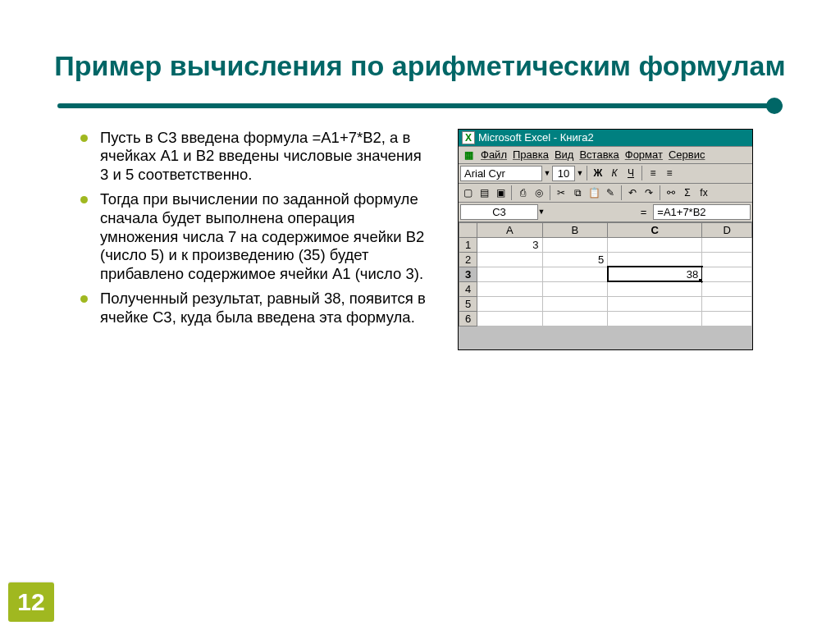 The image size is (840, 630). What do you see at coordinates (257, 308) in the screenshot?
I see `bullet-item: Полученный результат, равный 38, появитс…` at bounding box center [257, 308].